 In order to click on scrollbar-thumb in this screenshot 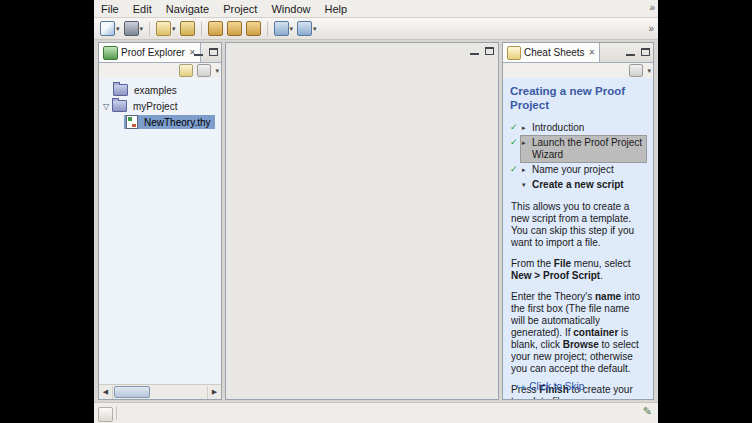, I will do `click(132, 392)`.